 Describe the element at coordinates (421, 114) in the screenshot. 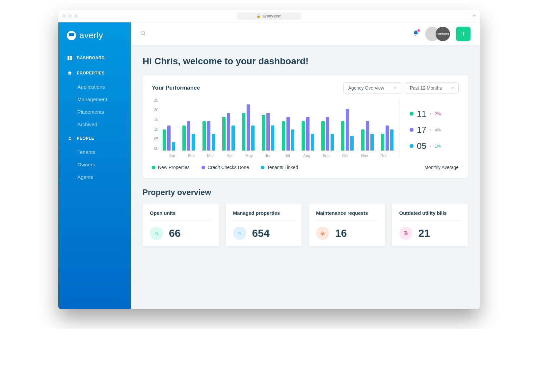

I see `kpi-value: 11` at that location.